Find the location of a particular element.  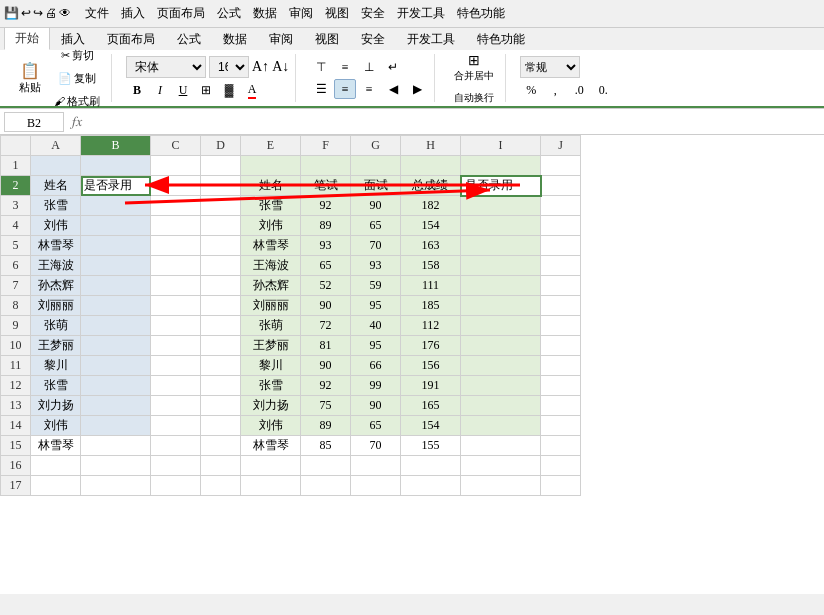

cell-A12: 张雪 is located at coordinates (56, 386).